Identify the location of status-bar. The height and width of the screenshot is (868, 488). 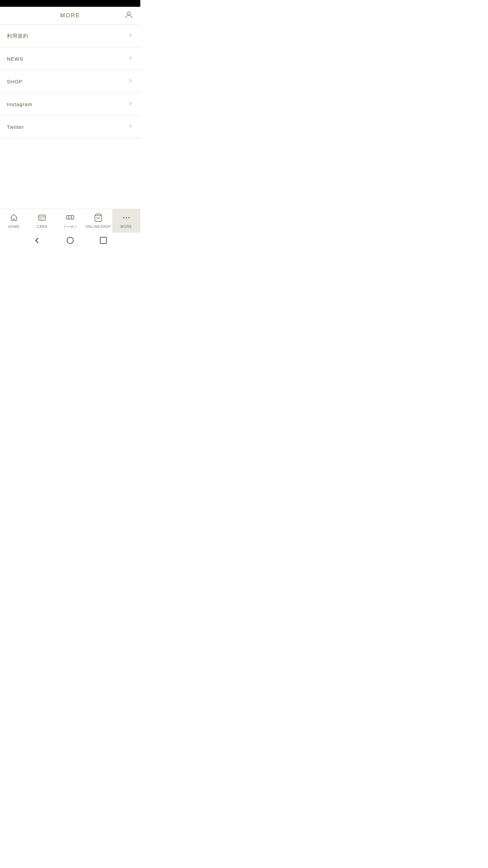
(70, 3).